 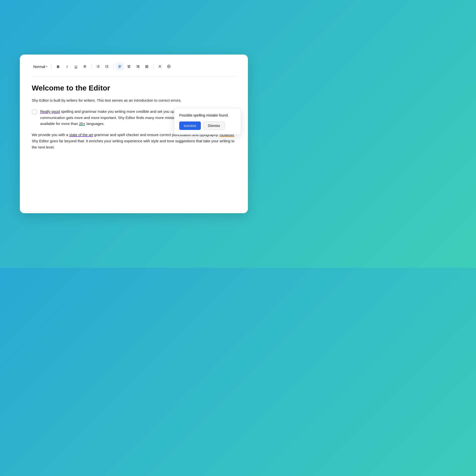 I want to click on spelling-popup: Possible spelling mistake found. success…, so click(x=208, y=121).